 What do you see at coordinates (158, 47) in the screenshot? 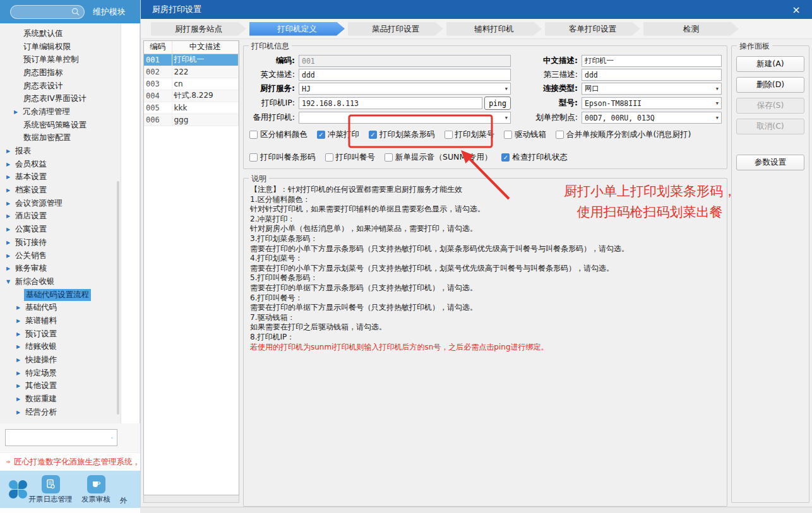
I see `col-header-code: 编码` at bounding box center [158, 47].